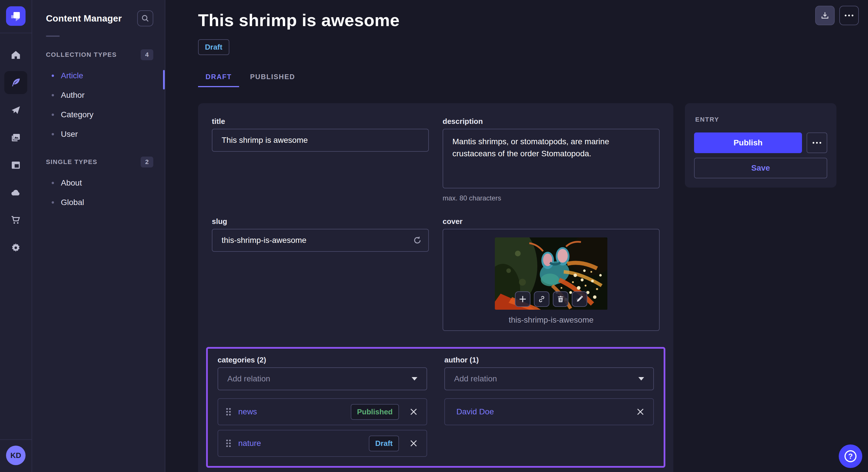 This screenshot has width=868, height=472. Describe the element at coordinates (551, 122) in the screenshot. I see `description-label: description` at that location.